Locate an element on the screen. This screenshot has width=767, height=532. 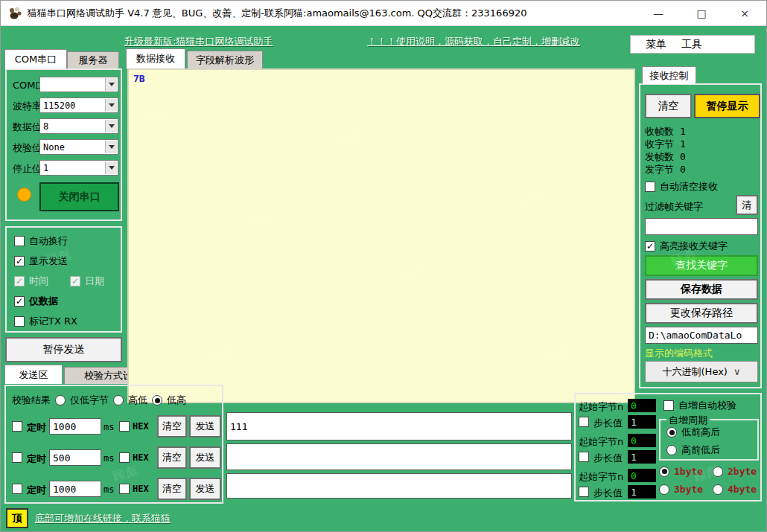
tx-frames-label: 发帧数 is located at coordinates (660, 157).